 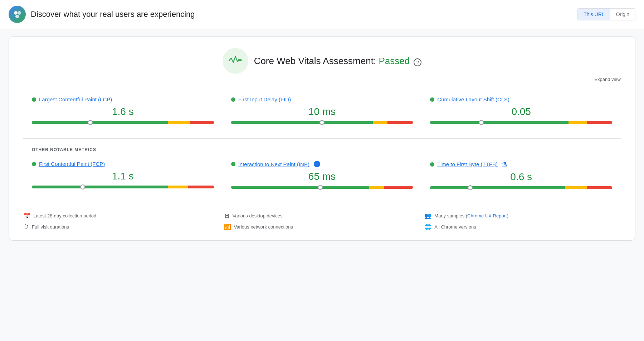 I want to click on this-url-button: This URL, so click(x=594, y=14).